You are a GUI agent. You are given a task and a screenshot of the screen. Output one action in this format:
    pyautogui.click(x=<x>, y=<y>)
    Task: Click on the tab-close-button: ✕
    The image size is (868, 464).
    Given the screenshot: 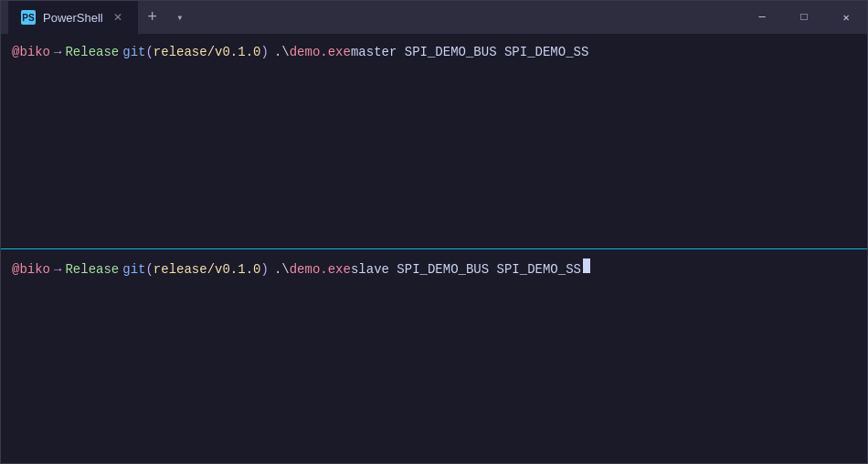 What is the action you would take?
    pyautogui.click(x=118, y=17)
    